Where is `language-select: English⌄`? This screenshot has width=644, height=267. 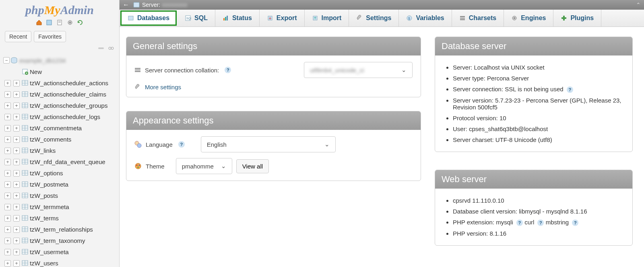
language-select: English⌄ is located at coordinates (268, 144).